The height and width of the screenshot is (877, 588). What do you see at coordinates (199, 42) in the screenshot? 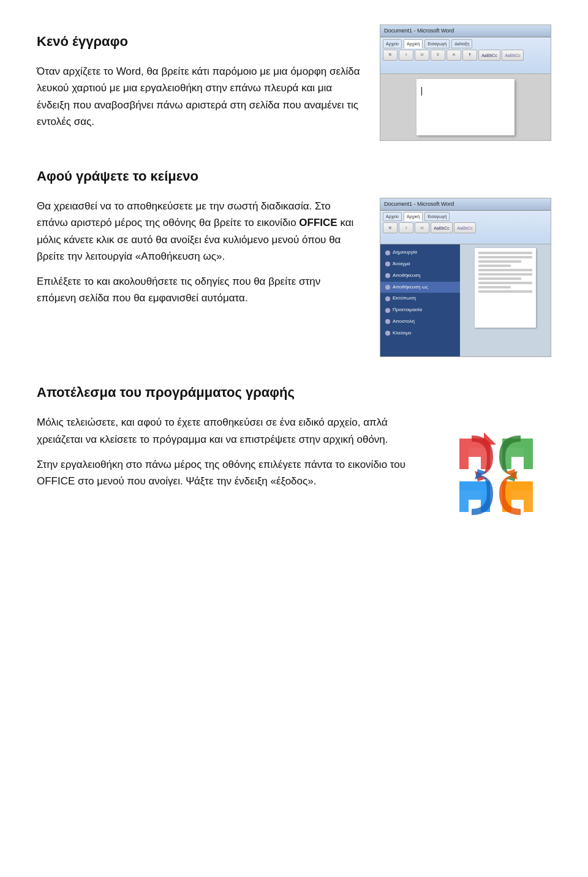
I see `section1-title: Κενό έγγραφο` at bounding box center [199, 42].